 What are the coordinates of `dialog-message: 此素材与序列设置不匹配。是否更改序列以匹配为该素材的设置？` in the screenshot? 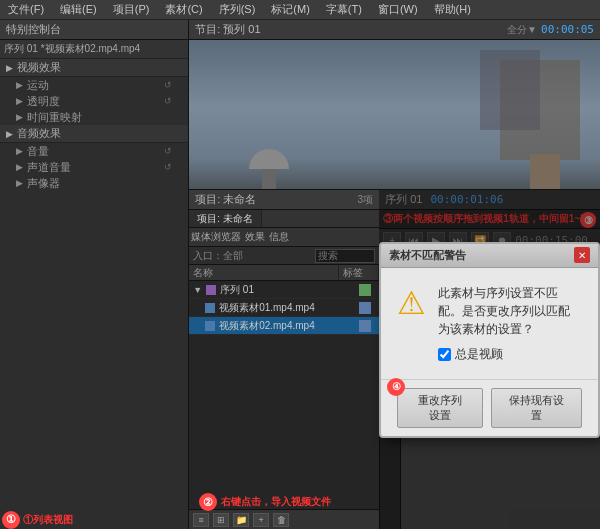 It's located at (510, 311).